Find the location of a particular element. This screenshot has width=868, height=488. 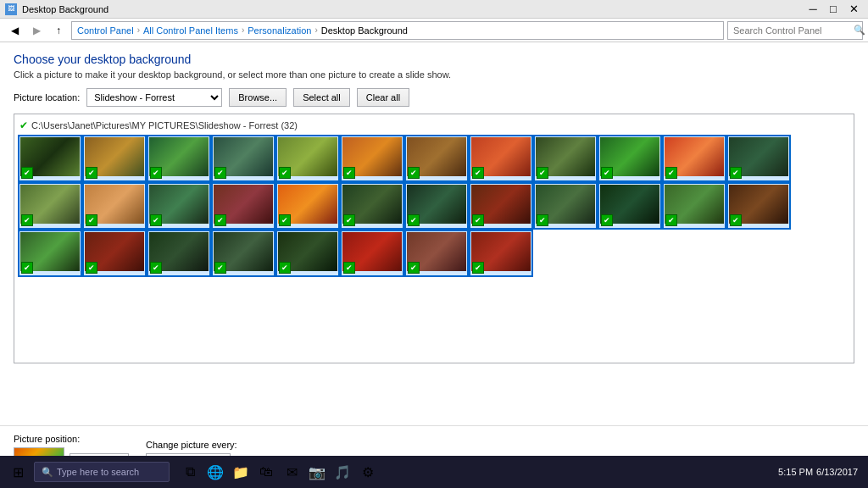

select-all-button: Select all is located at coordinates (322, 97).